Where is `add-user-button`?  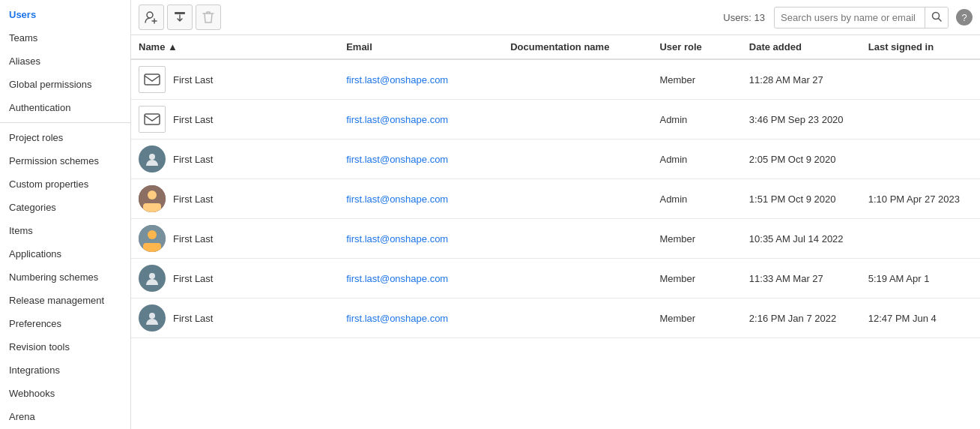
add-user-button is located at coordinates (151, 17).